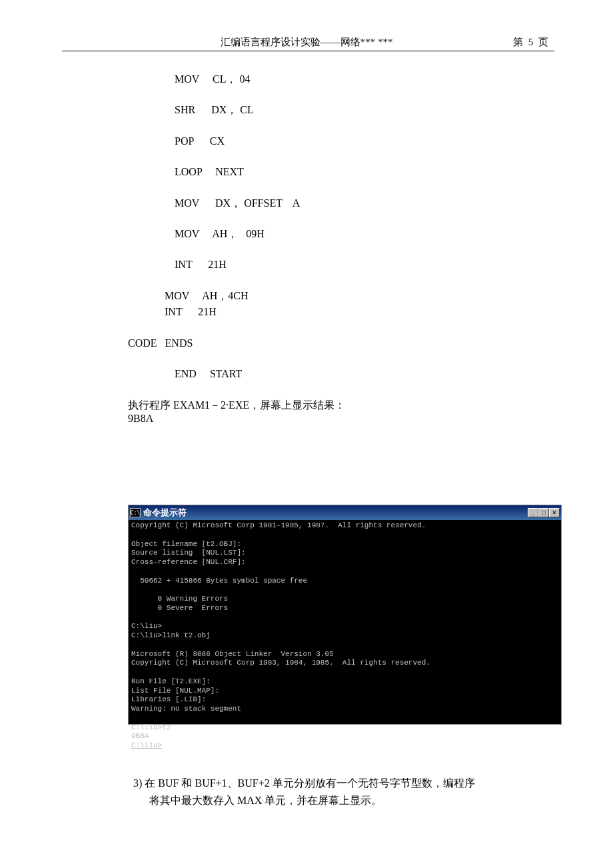 The width and height of the screenshot is (613, 868). Describe the element at coordinates (306, 43) in the screenshot. I see `header-title: 汇编语言程序设计实验——网络*** ***` at that location.